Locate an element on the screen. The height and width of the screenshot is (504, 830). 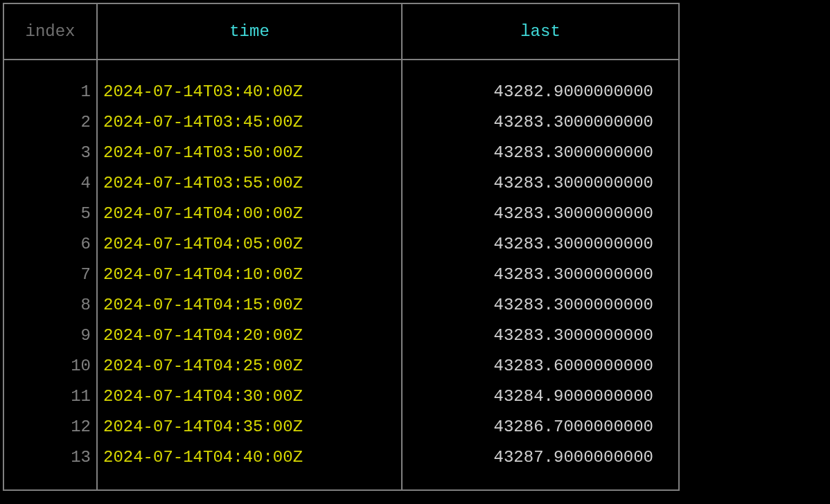
table-row: 72024-07-14T04:10:00Z43283.3000000000 is located at coordinates (341, 275).